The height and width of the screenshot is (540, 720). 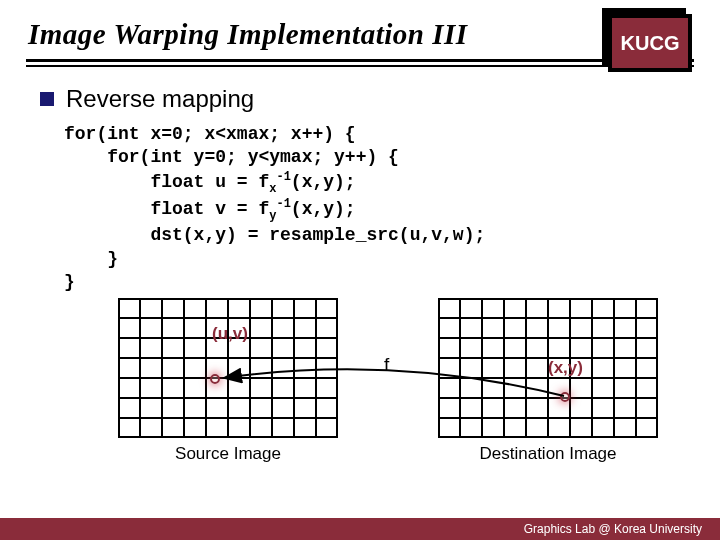 I want to click on dest-caption: Destination Image, so click(x=548, y=454).